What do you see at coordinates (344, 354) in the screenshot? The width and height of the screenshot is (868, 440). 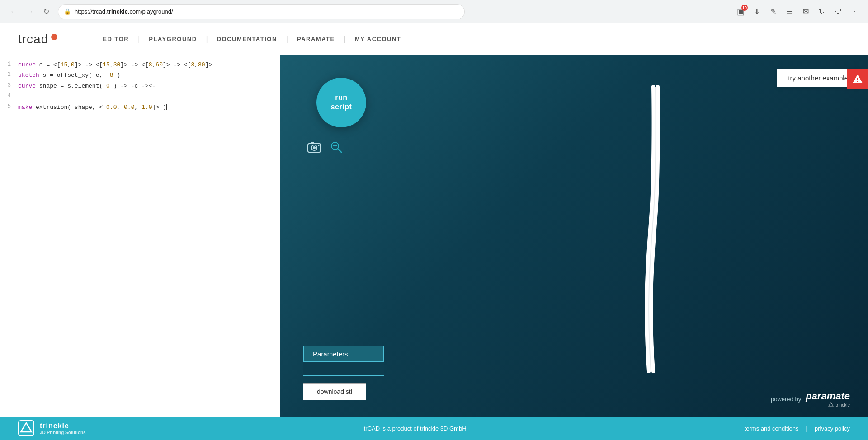 I see `parameters-label: Parameters` at bounding box center [344, 354].